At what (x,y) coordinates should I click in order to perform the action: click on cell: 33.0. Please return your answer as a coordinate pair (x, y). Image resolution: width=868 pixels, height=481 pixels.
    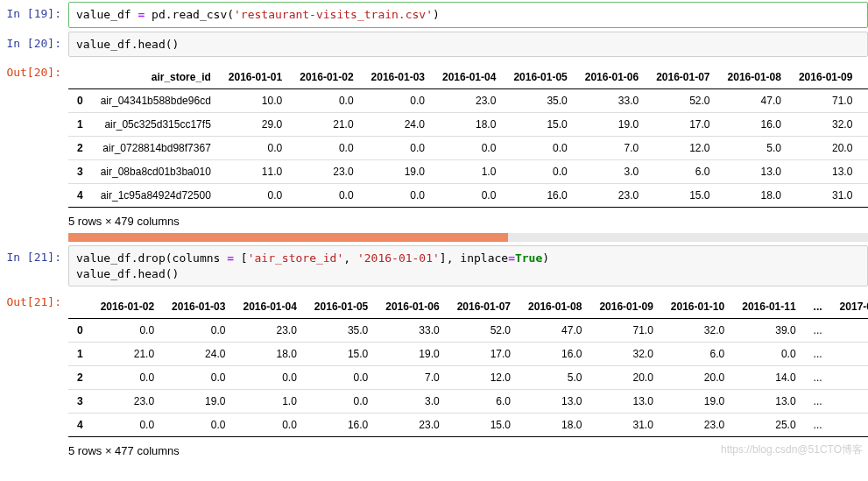
    Looking at the image, I should click on (611, 102).